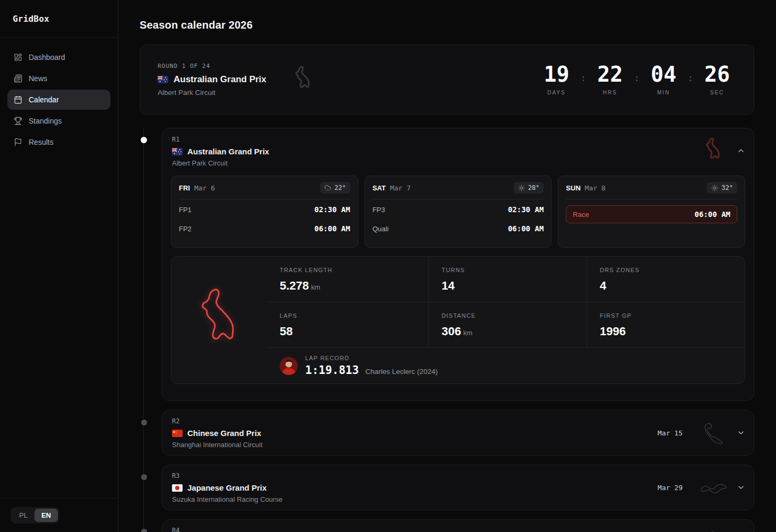  What do you see at coordinates (458, 212) in the screenshot?
I see `weekend-sessions: FRI Mar 6 22° FP1` at bounding box center [458, 212].